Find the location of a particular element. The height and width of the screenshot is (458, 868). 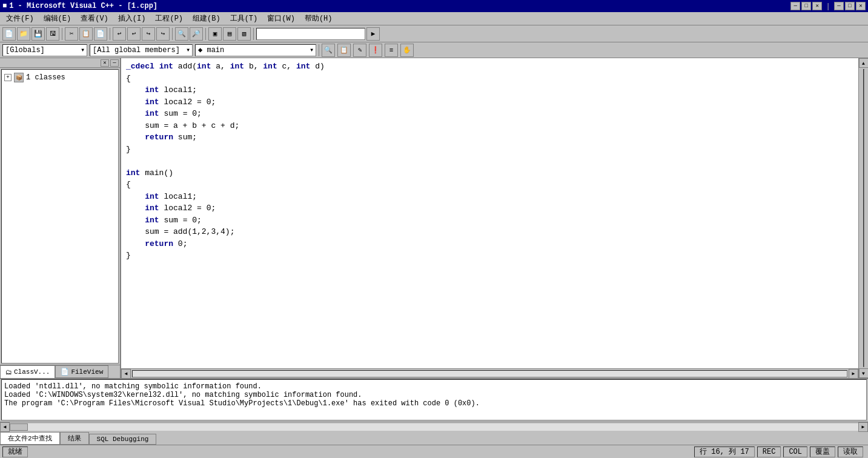

rect1-button: ▣ is located at coordinates (215, 34).